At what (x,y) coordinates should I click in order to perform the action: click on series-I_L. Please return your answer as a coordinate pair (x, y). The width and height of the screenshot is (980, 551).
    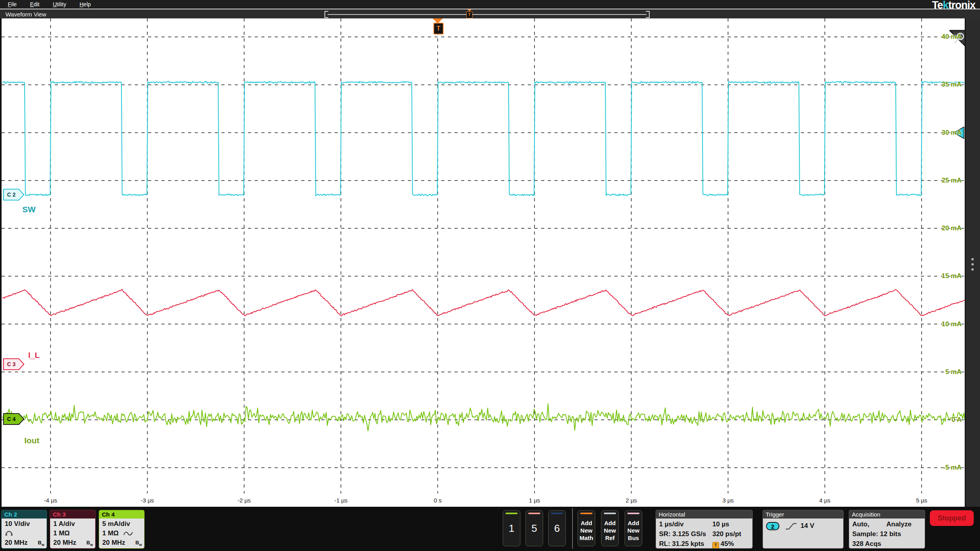
    Looking at the image, I should click on (484, 303).